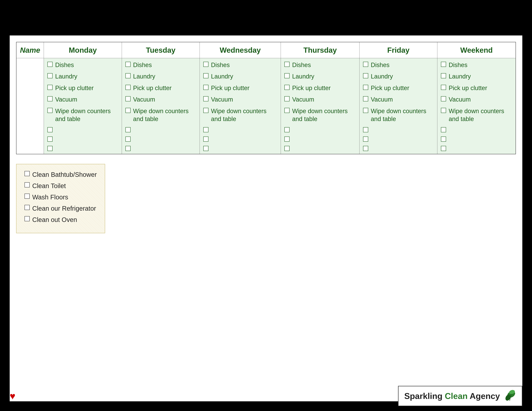  I want to click on col-header-name: Name, so click(30, 50).